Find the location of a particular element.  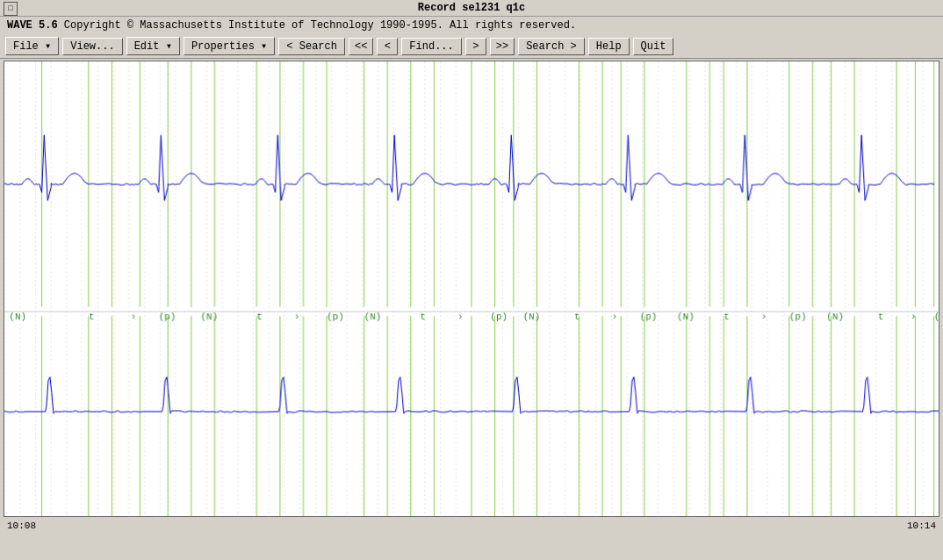

copyright-bar: WAVE 5.6 Copyright © Massachusetts Insti… is located at coordinates (472, 25).